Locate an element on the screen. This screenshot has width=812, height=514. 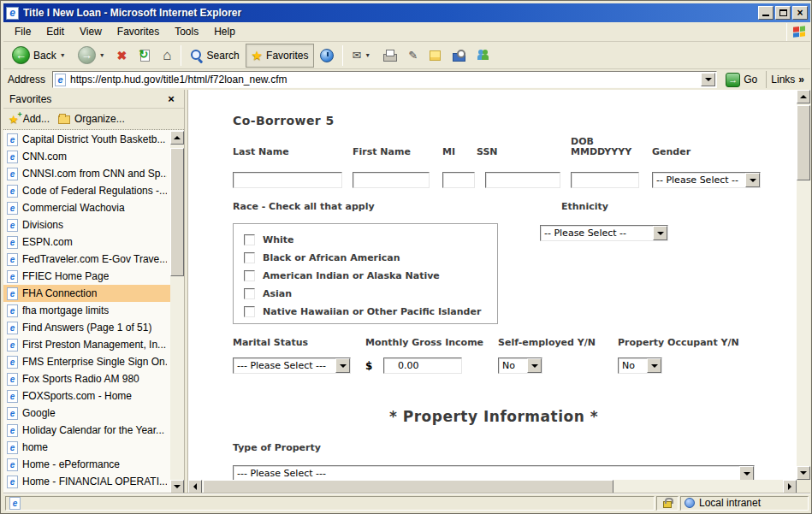
monthly-income-input is located at coordinates (423, 366).